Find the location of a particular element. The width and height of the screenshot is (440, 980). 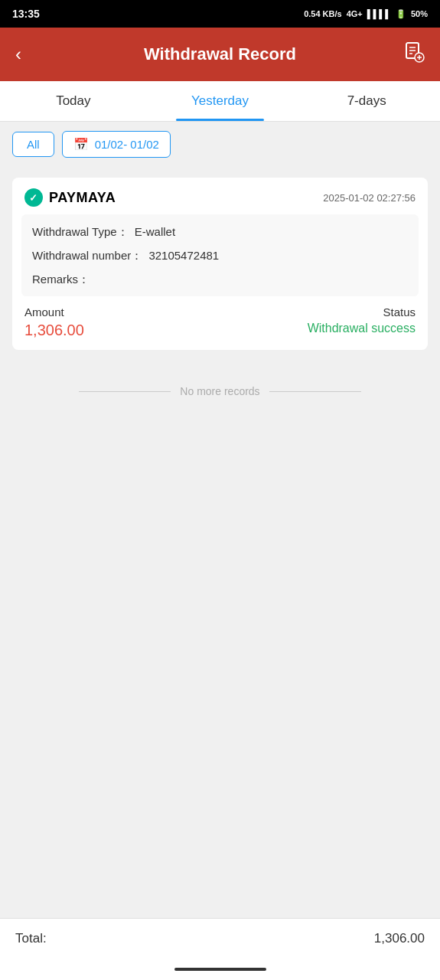

filter-row: All 📅 01/02- 01/02 is located at coordinates (220, 144).